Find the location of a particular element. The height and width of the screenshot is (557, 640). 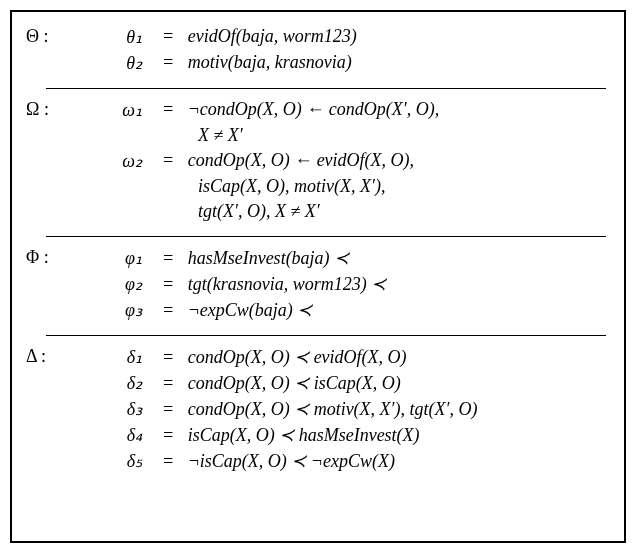

omega-body: = condOp(X, O) ← evidOf(X, O), is located at coordinates (380, 161).